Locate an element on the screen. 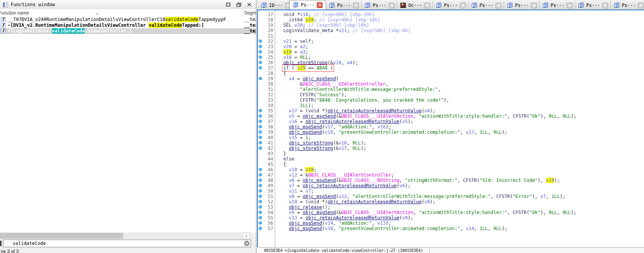 The width and height of the screenshot is (644, 253). line-number: 27 is located at coordinates (267, 68).